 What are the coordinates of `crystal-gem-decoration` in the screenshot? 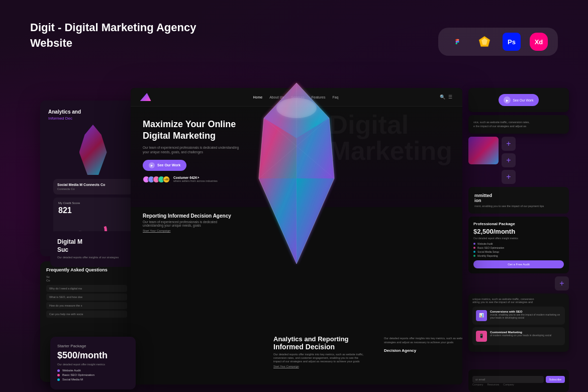 It's located at (297, 173).